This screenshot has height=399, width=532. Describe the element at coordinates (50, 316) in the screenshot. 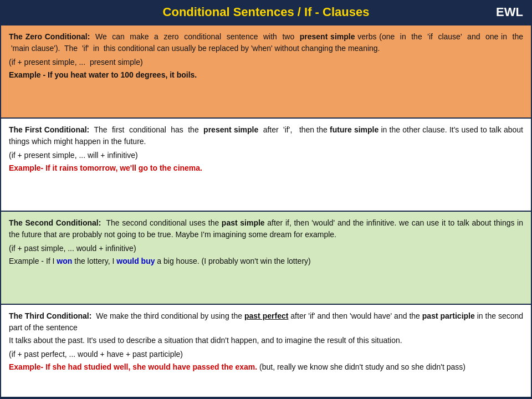

I see `third-heading: The Third Conditional:` at that location.